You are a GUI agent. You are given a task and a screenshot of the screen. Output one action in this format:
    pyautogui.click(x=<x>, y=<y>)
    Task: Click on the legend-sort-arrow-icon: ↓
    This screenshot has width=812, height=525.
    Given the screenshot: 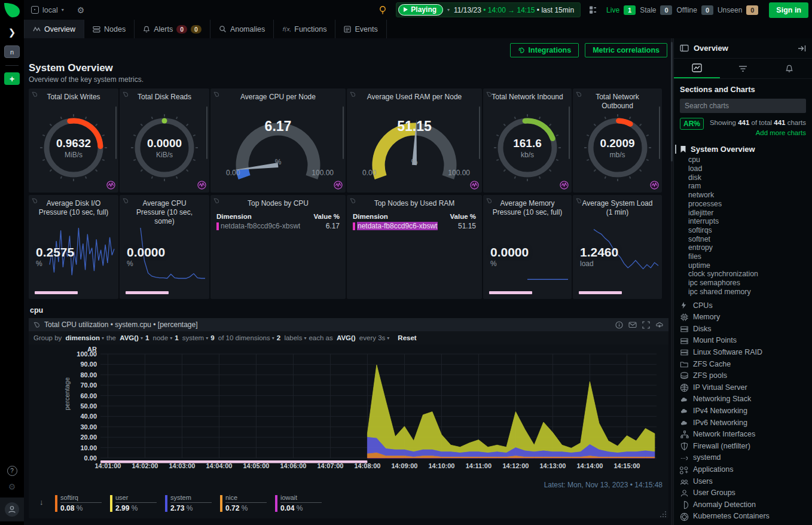 What is the action you would take?
    pyautogui.click(x=42, y=502)
    